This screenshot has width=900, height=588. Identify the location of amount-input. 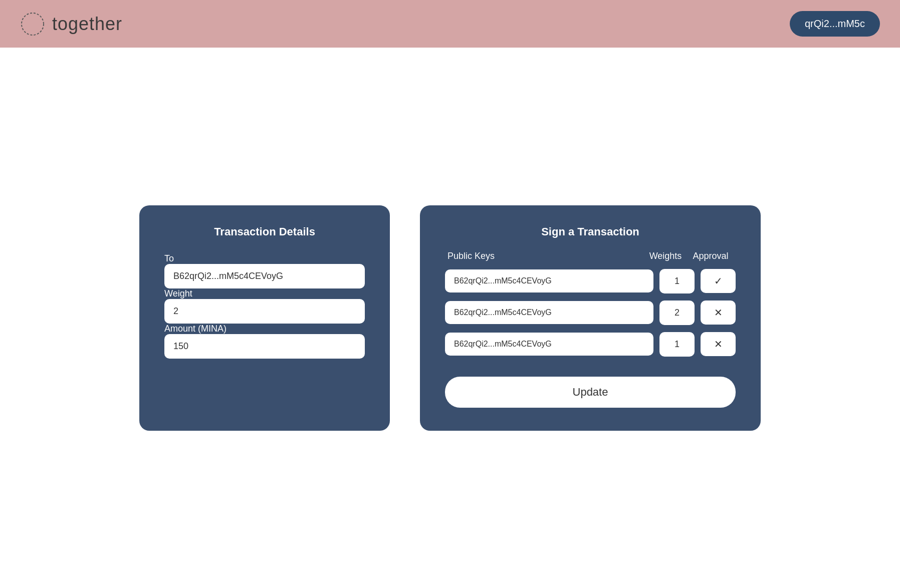
(265, 347).